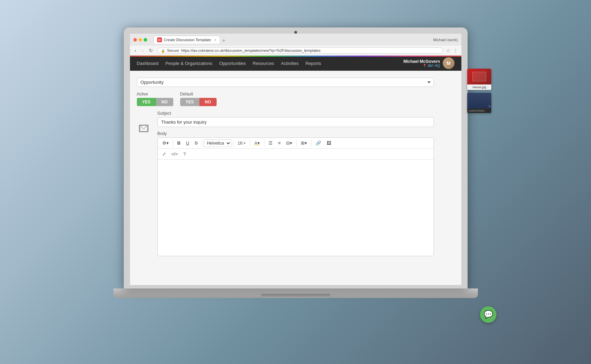 The image size is (591, 364). What do you see at coordinates (251, 50) in the screenshot?
I see `url-text: https://iav.cobratest.co.uk/discussion_t…` at bounding box center [251, 50].